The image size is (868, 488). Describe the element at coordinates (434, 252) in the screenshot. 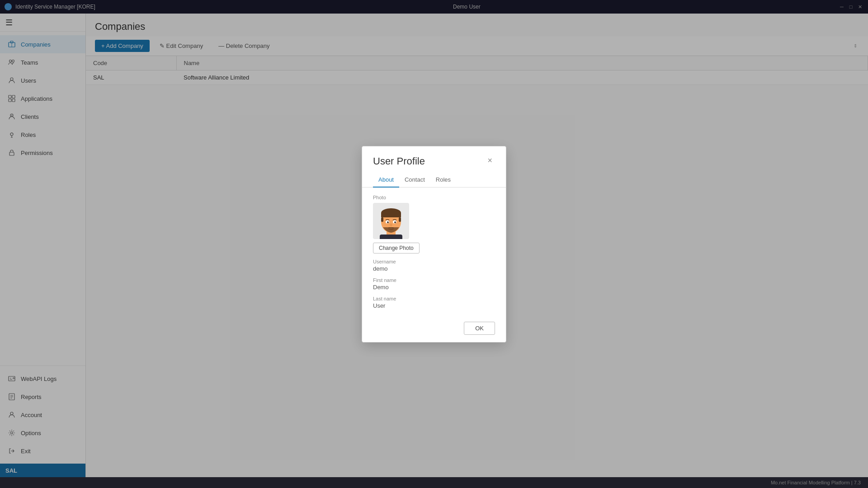

I see `modal-body: Photo` at that location.